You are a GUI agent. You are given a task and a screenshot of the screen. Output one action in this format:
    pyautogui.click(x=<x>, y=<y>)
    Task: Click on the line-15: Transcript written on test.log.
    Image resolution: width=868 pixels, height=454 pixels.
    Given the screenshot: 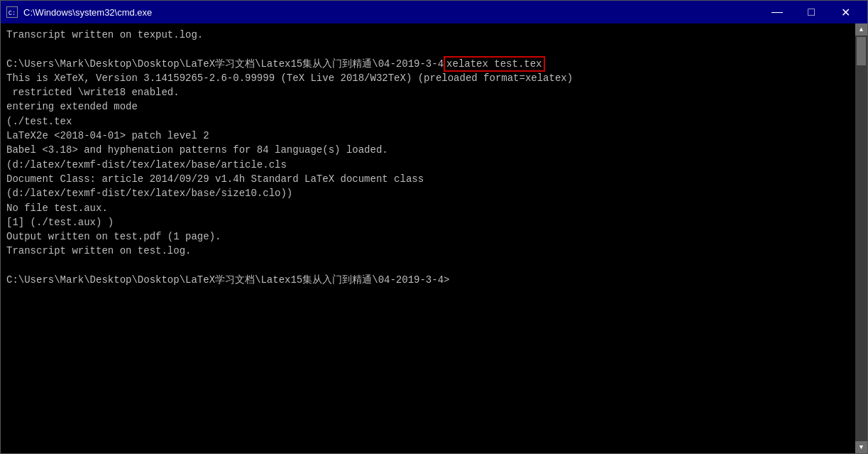 What is the action you would take?
    pyautogui.click(x=99, y=251)
    